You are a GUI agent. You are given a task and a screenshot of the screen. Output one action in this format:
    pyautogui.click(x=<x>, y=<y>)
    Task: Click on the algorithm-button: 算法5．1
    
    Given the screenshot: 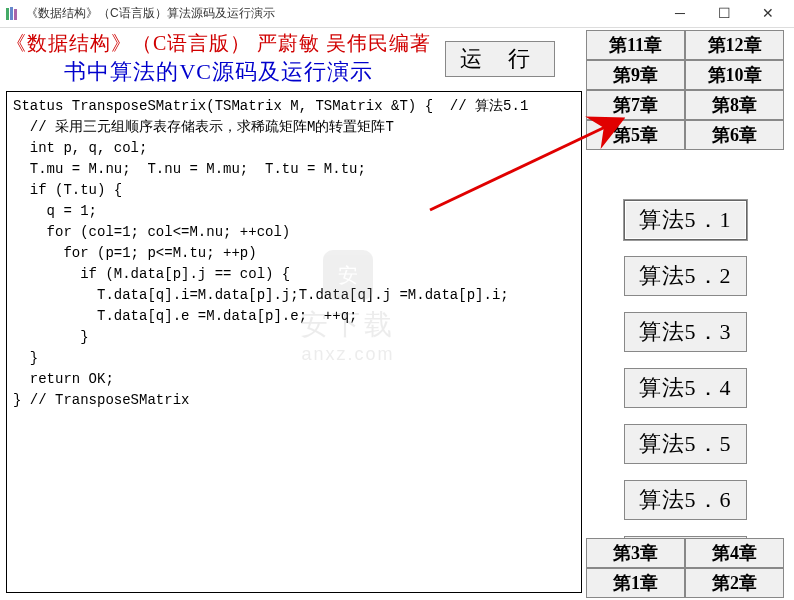 What is the action you would take?
    pyautogui.click(x=686, y=220)
    